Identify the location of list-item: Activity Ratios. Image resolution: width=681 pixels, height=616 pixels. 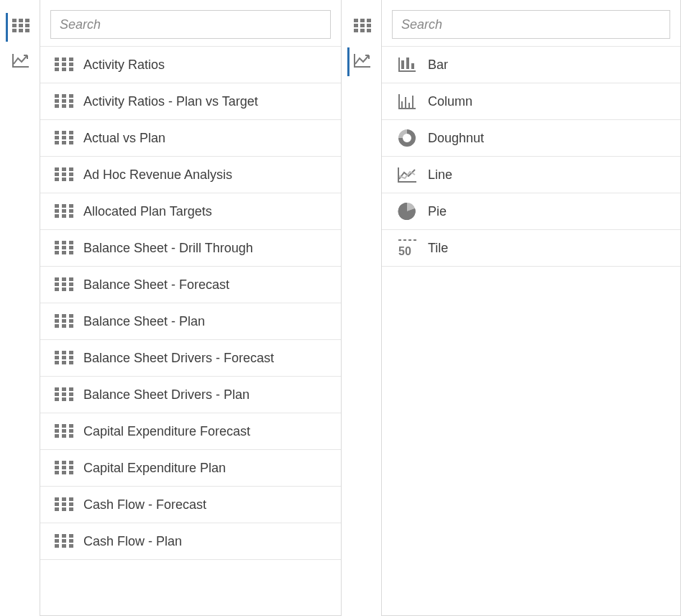
(191, 65).